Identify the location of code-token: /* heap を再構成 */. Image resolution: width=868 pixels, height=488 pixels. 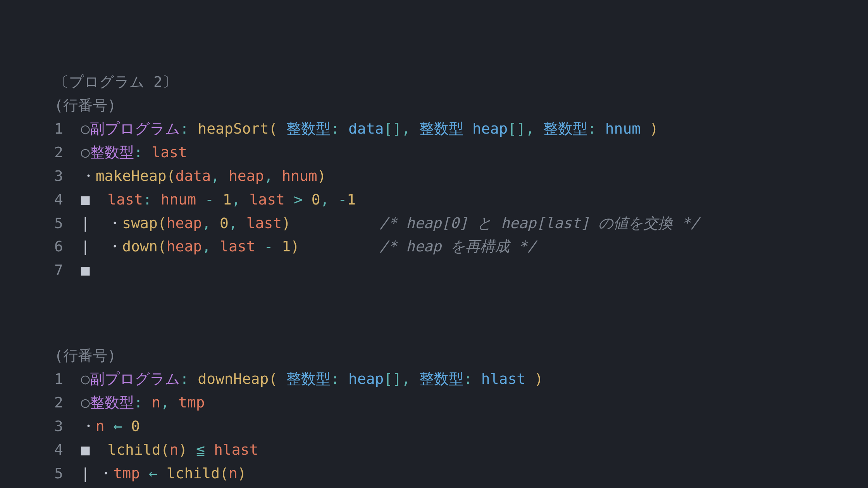
(458, 246).